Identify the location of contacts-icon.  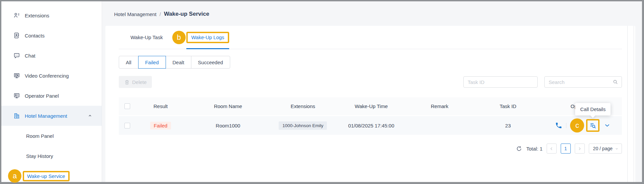
(17, 35).